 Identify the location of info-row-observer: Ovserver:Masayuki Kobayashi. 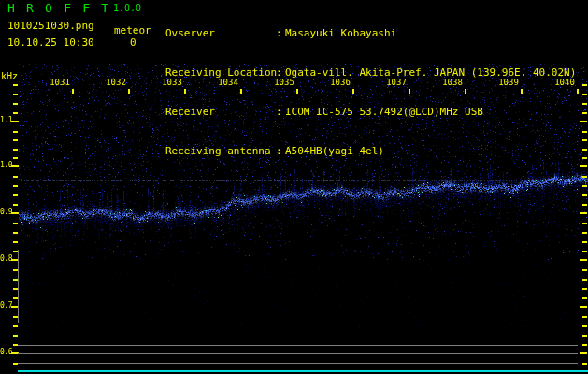
(370, 34).